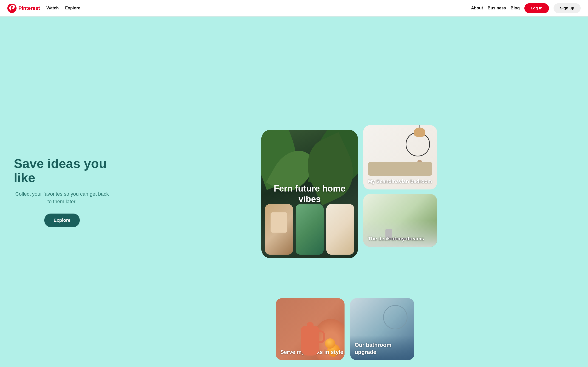 The image size is (588, 367). Describe the element at coordinates (294, 8) in the screenshot. I see `navbar: Pinterest Watch Explore About Business B…` at that location.